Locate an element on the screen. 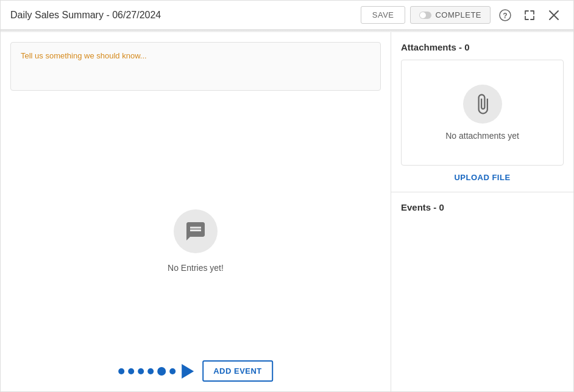  expand-button is located at coordinates (530, 15).